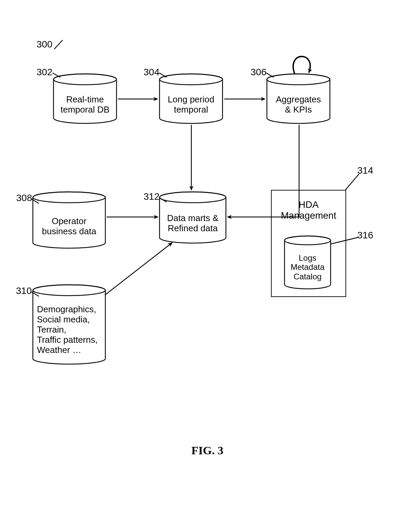 The image size is (420, 515). Describe the element at coordinates (191, 105) in the screenshot. I see `cylinder-304-text: Long period temporal` at that location.